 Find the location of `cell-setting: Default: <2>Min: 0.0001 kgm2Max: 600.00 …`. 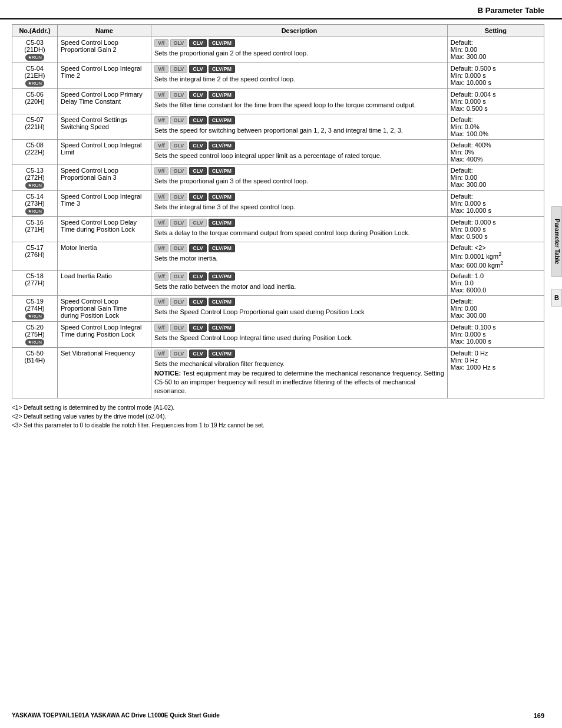

cell-setting: Default: <2>Min: 0.0001 kgm2Max: 600.00 … is located at coordinates (495, 256).